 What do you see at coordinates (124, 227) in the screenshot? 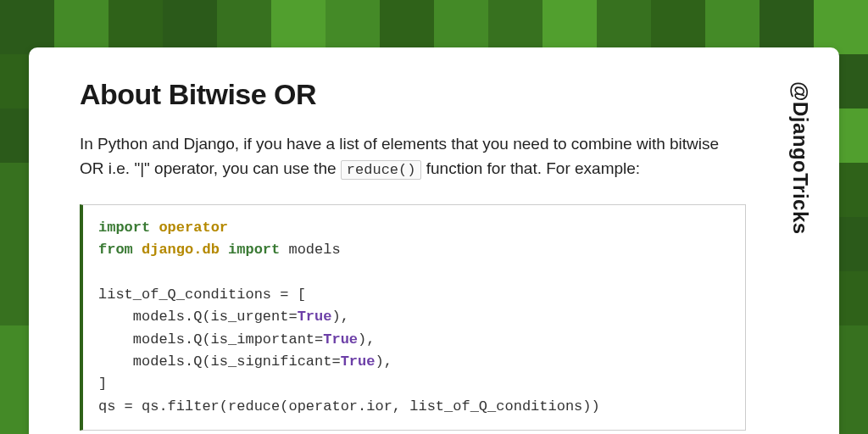
I see `keyword-import: import` at bounding box center [124, 227].